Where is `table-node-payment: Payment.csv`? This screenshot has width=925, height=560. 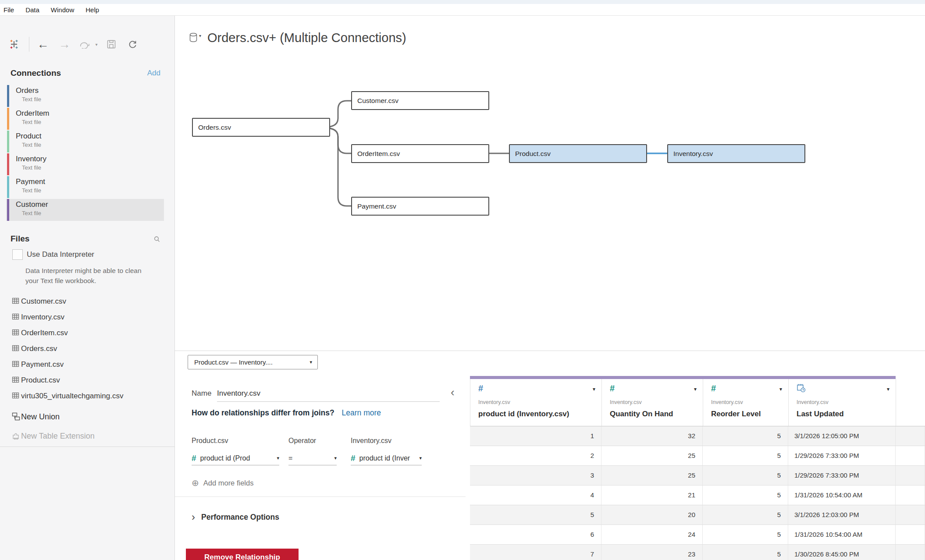 table-node-payment: Payment.csv is located at coordinates (420, 206).